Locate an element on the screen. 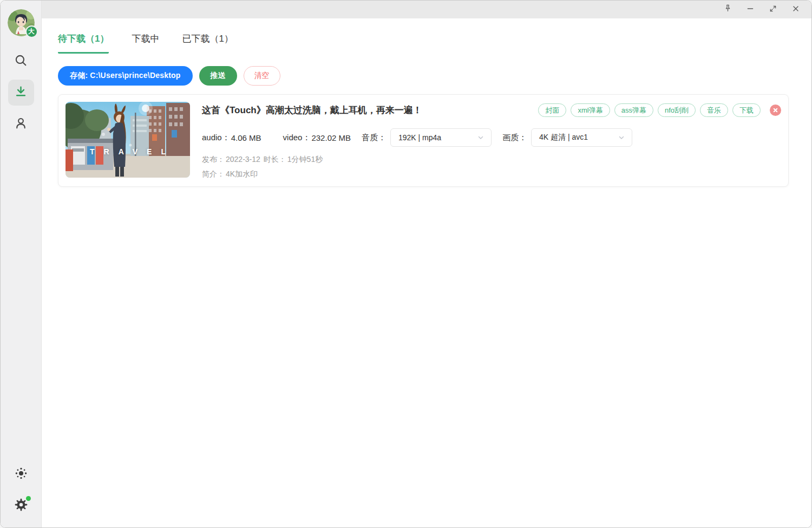  push-button: 推送 is located at coordinates (218, 76).